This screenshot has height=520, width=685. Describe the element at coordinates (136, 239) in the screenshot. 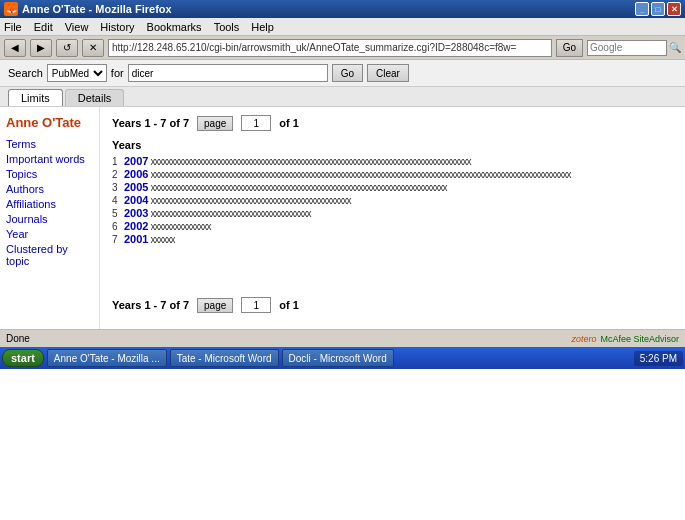

I see `year-link-2001: 2001` at that location.